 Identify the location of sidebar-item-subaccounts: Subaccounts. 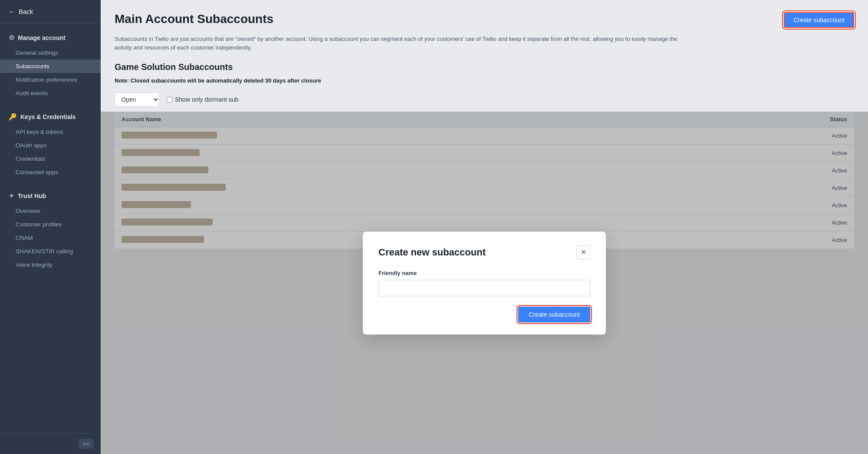
(50, 66).